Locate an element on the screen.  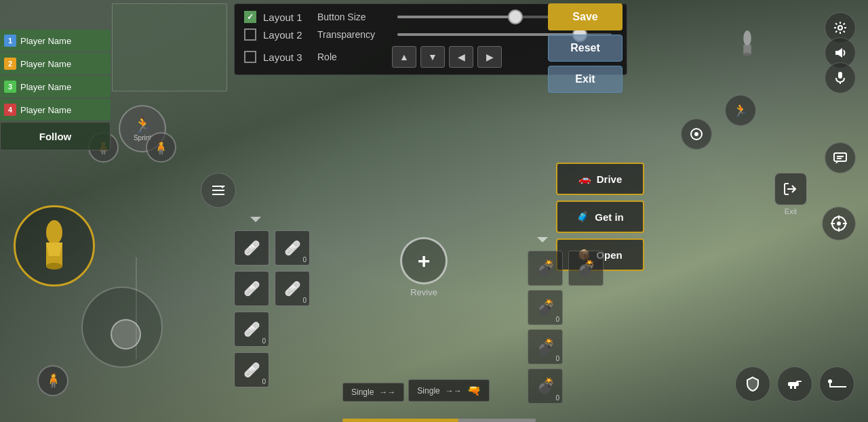
revive-label: Revive is located at coordinates (424, 293).